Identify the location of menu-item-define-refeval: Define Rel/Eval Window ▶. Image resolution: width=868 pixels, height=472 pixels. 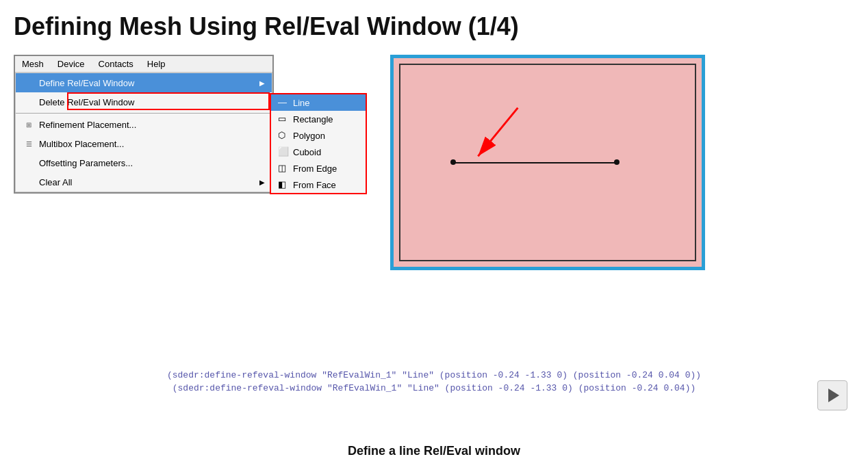
(144, 83).